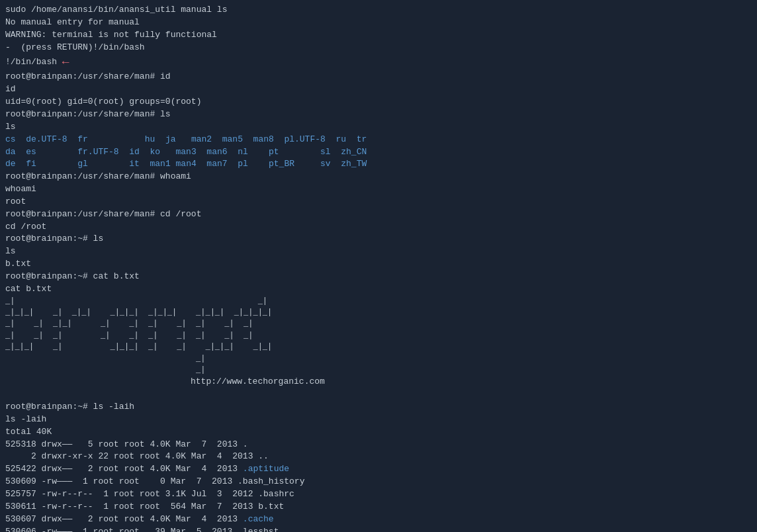  Describe the element at coordinates (378, 164) in the screenshot. I see `ls-row3: de fi gl it man1 man4 man7 pl pt_BR sv z…` at that location.